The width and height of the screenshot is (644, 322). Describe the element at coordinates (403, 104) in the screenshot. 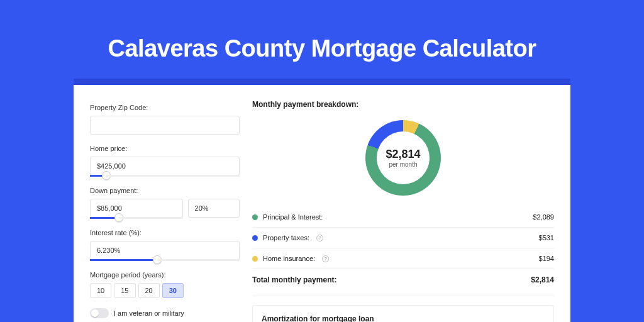

I see `breakdown-heading: Monthly payment breakdown:` at that location.